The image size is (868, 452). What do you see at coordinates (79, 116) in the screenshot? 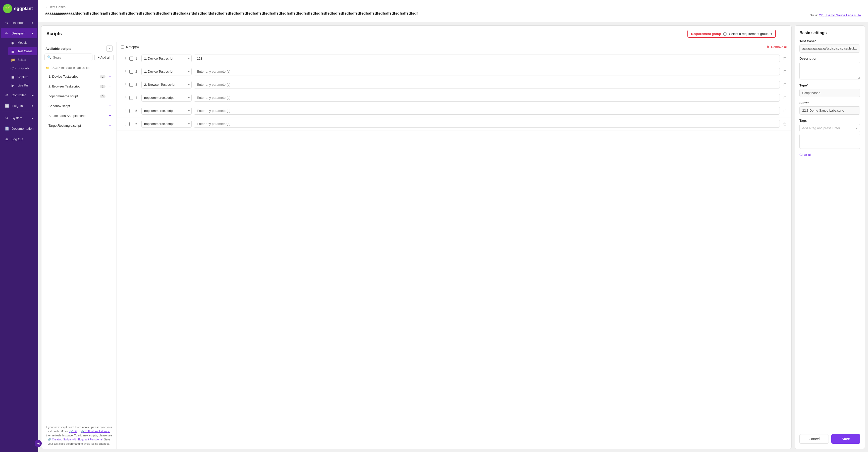
I see `list-item: Sauce Labs Sample.script +` at bounding box center [79, 116].